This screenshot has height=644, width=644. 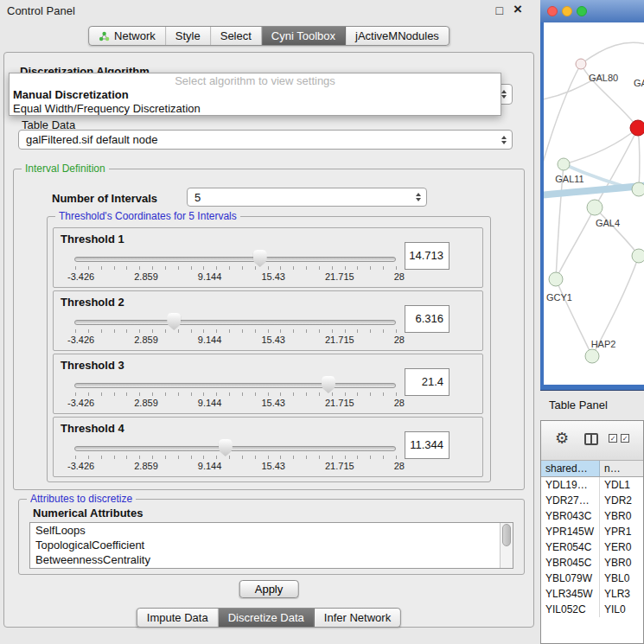 I want to click on threshold-3-slider-thumb, so click(x=328, y=385).